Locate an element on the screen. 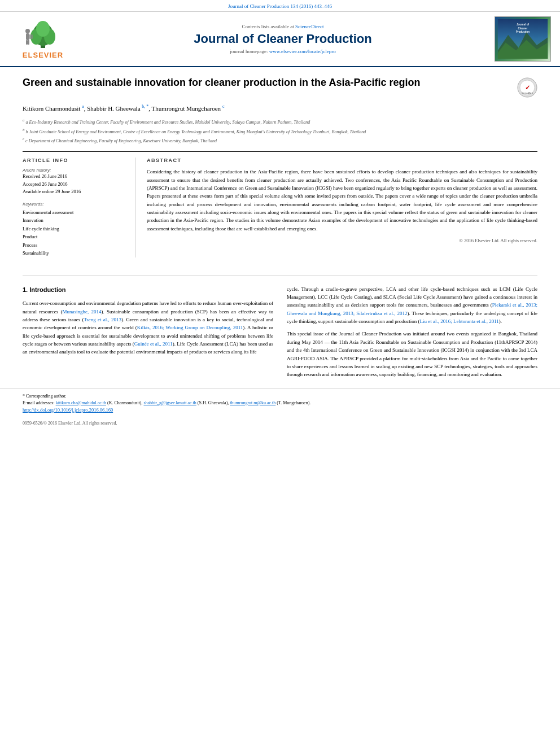 The height and width of the screenshot is (747, 560). abstract-heading: ABSTRACT is located at coordinates (342, 160).